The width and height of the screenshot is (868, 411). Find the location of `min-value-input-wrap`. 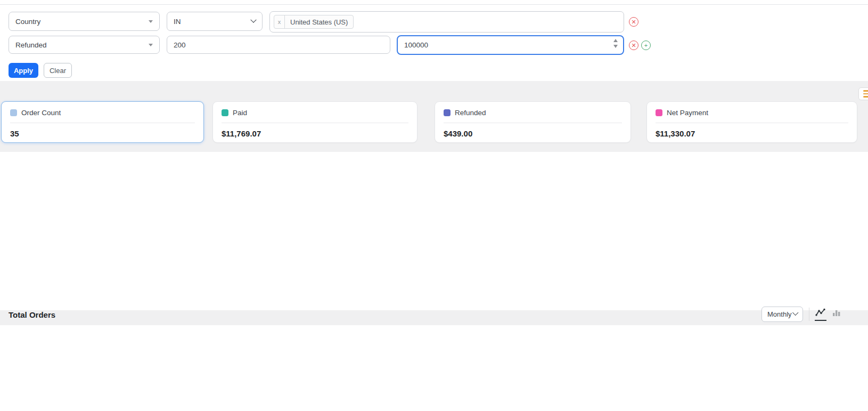

min-value-input-wrap is located at coordinates (279, 45).